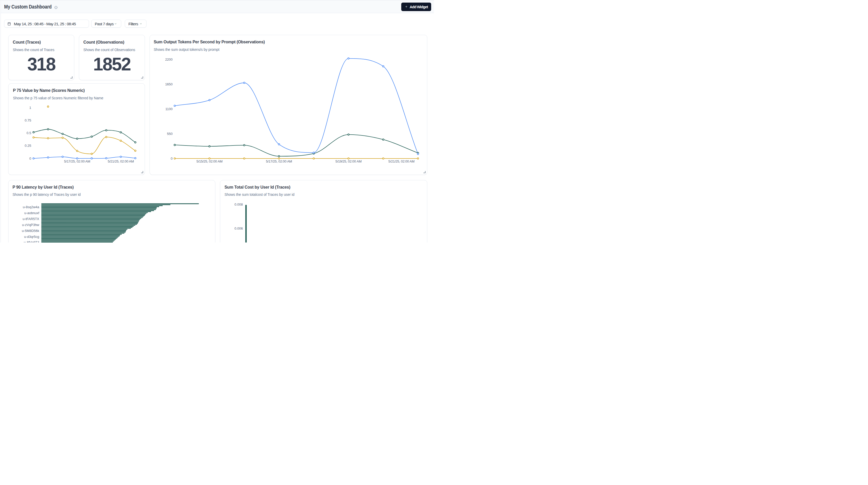  I want to click on svg-text: 0.75, so click(28, 120).